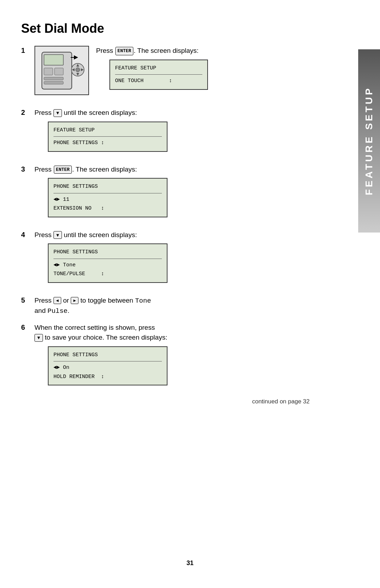 The width and height of the screenshot is (380, 588). I want to click on step-1-text: Press ENTER. The screen displays:, so click(152, 51).